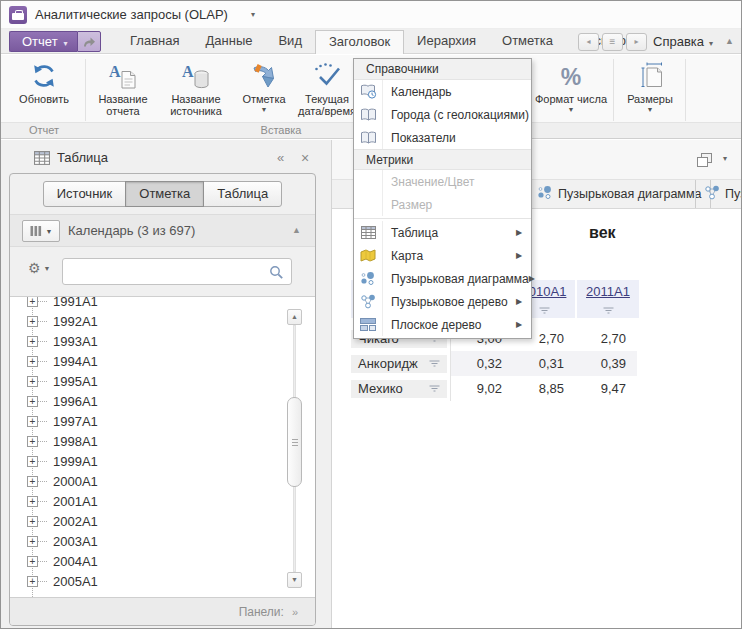  I want to click on tree-item: 1992A1, so click(162, 321).